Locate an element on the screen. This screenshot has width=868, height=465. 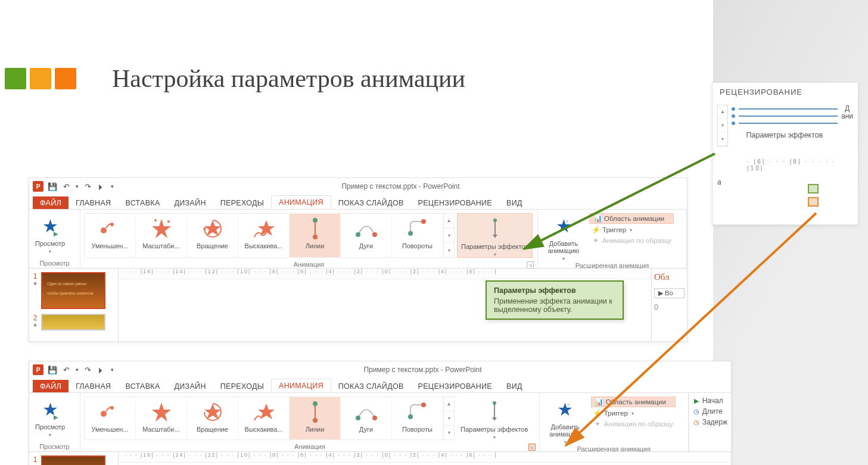
thumb-anim-icon: ★ is located at coordinates (35, 325).